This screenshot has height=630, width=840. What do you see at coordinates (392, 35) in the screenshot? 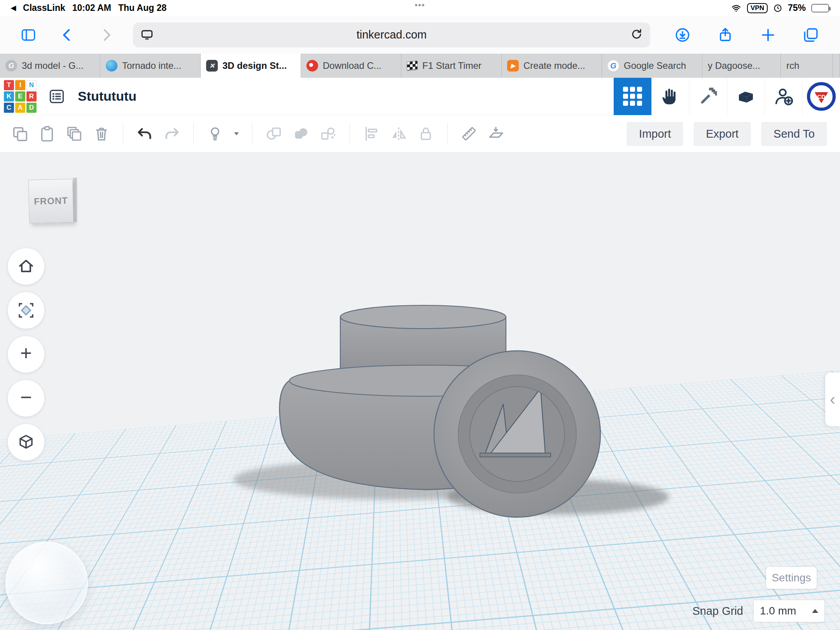
I see `url-text: tinkercad.com` at bounding box center [392, 35].